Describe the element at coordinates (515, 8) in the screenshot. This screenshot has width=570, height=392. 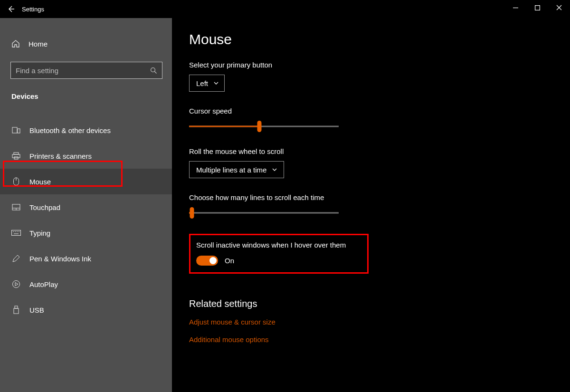
I see `minimize-button` at that location.